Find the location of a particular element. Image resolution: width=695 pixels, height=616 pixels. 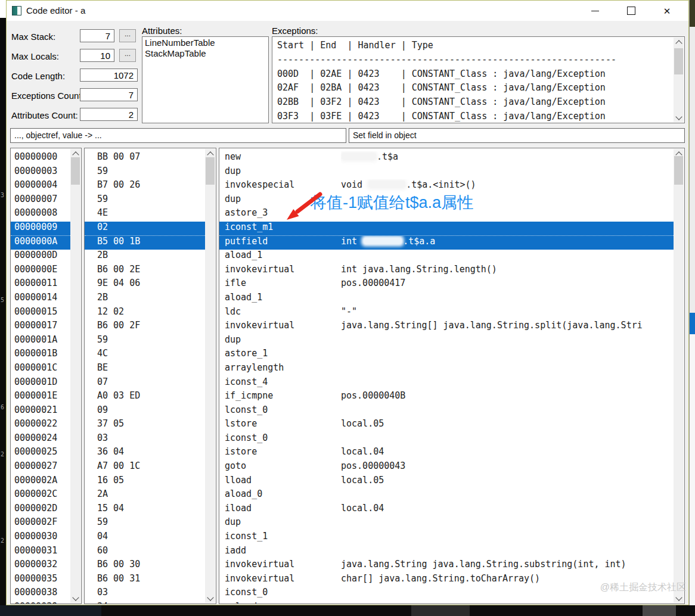

offset-row: 00000004 is located at coordinates (41, 186).